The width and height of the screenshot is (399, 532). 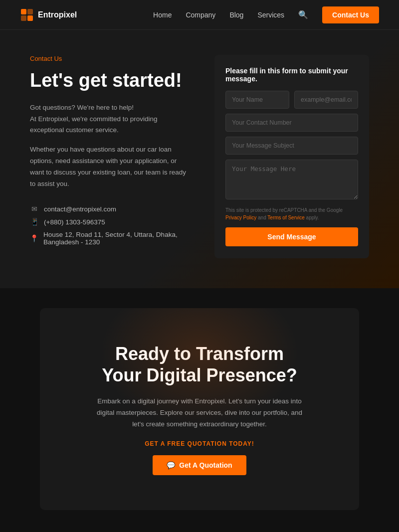 What do you see at coordinates (292, 146) in the screenshot?
I see `subject-input` at bounding box center [292, 146].